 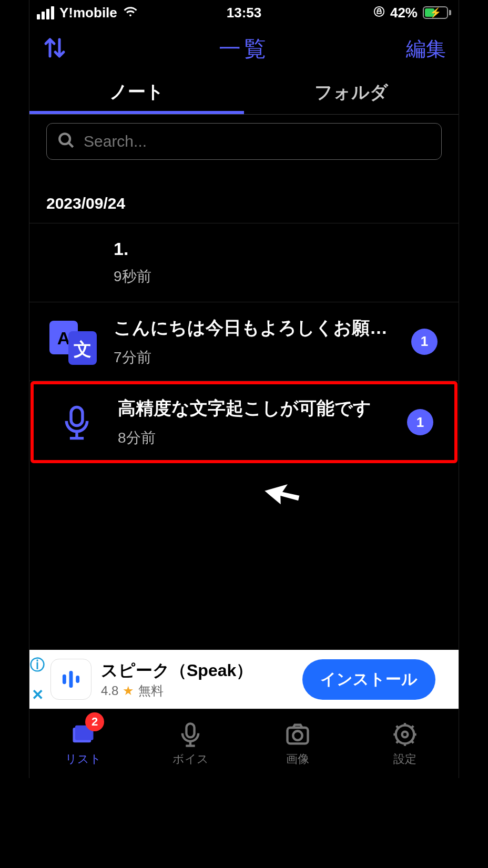 I want to click on tab-image-label: 画像, so click(x=298, y=759).